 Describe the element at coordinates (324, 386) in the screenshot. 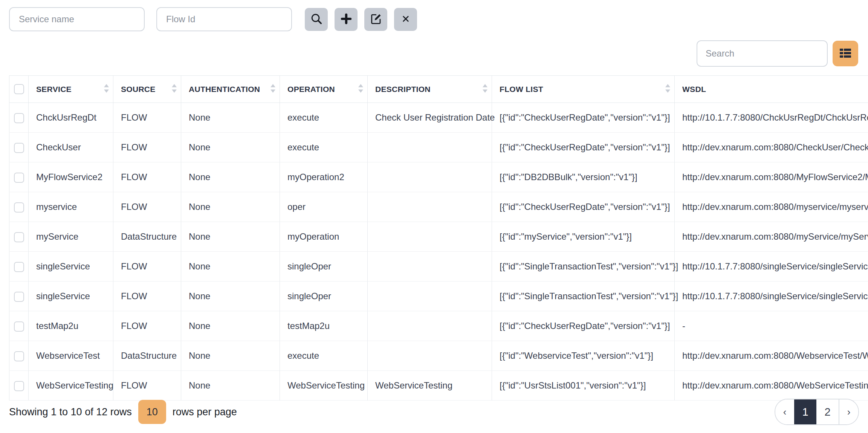

I see `cell-operation: WebServiceTesting` at that location.